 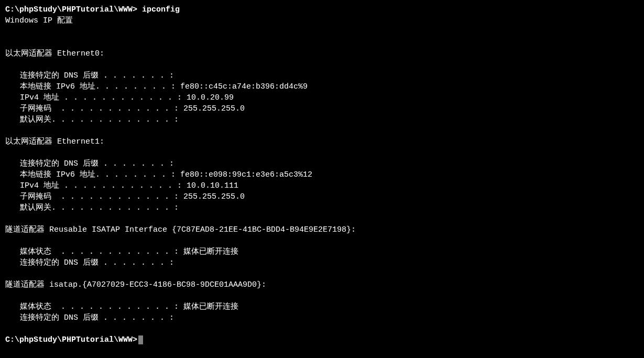 What do you see at coordinates (322, 230) in the screenshot?
I see `adapter-title: 隧道适配器 Reusable ISATAP Interface {7C87EAD…` at bounding box center [322, 230].